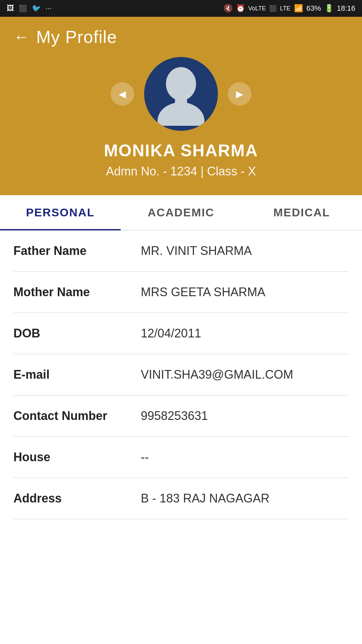 The height and width of the screenshot is (644, 362). What do you see at coordinates (77, 416) in the screenshot?
I see `field-label-contact: Contact Number` at bounding box center [77, 416].